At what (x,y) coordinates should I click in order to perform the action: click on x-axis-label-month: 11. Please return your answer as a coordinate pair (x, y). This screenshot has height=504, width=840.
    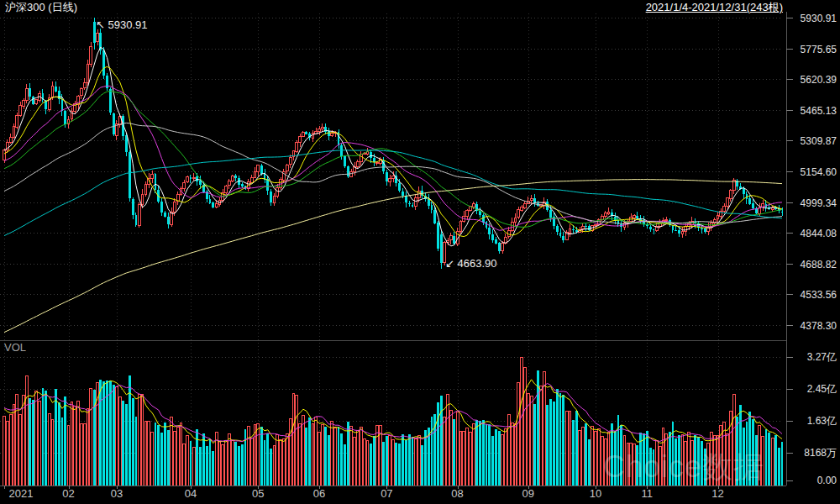
    Looking at the image, I should click on (648, 494).